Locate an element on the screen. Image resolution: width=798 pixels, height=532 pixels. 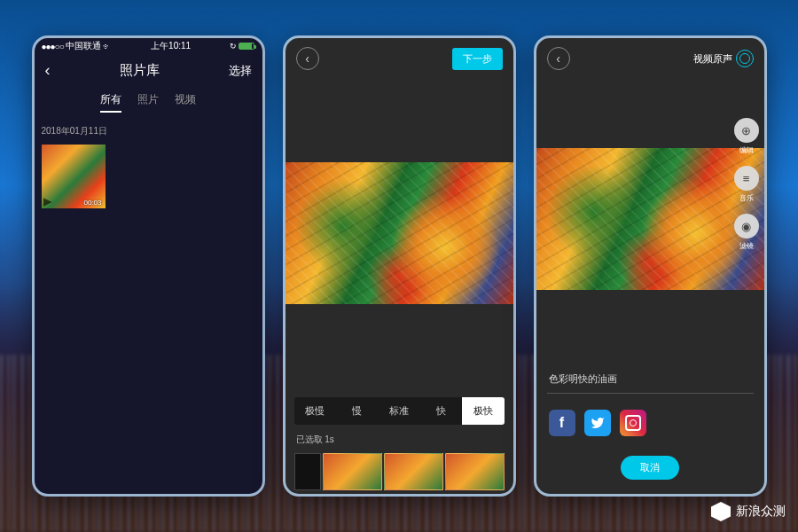
tool-label: 编辑 is located at coordinates (747, 151).